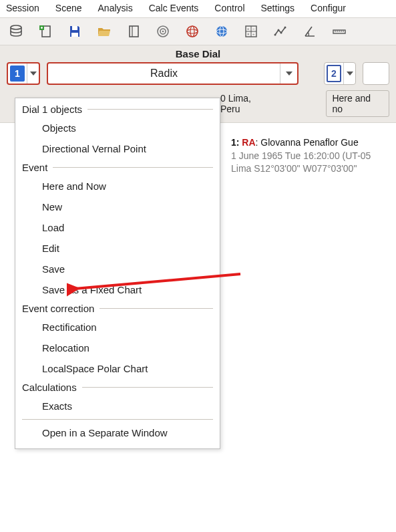 The image size is (396, 532). What do you see at coordinates (198, 53) in the screenshot?
I see `base-dial-title: Base Dial` at bounding box center [198, 53].